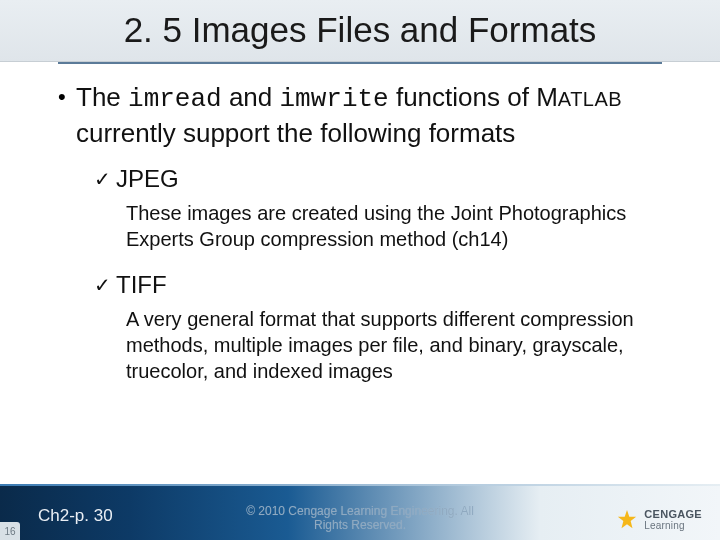 The image size is (720, 540). I want to click on matlab-rest: ATLAB, so click(590, 99).